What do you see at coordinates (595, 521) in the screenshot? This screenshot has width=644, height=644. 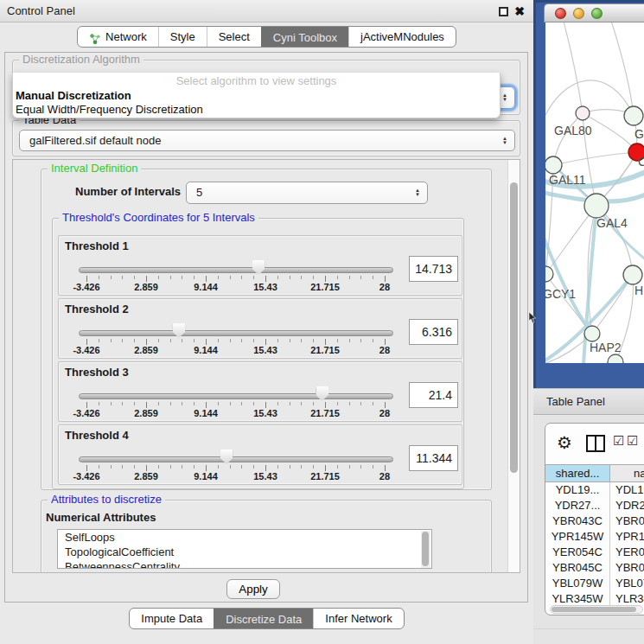 I see `table-row: YBR043CYBR04` at bounding box center [595, 521].